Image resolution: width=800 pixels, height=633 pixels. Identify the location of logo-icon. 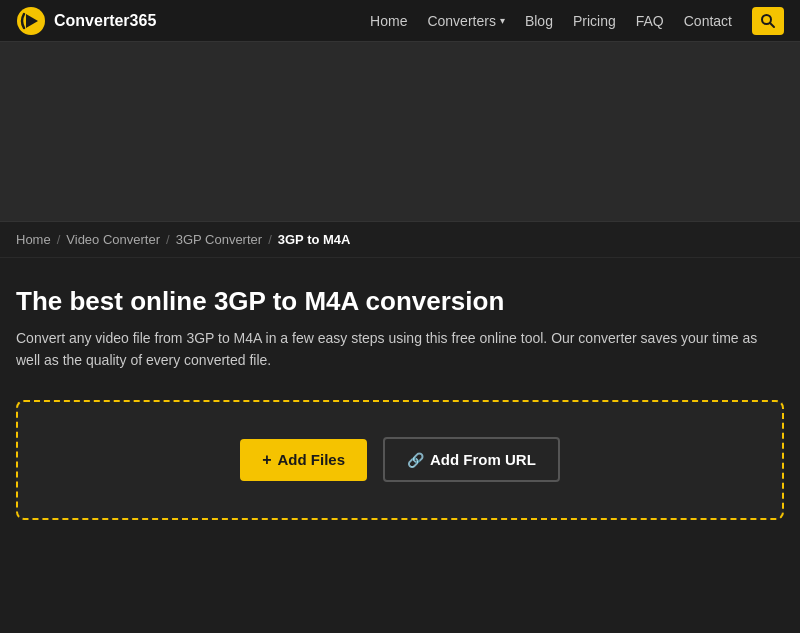
(31, 21).